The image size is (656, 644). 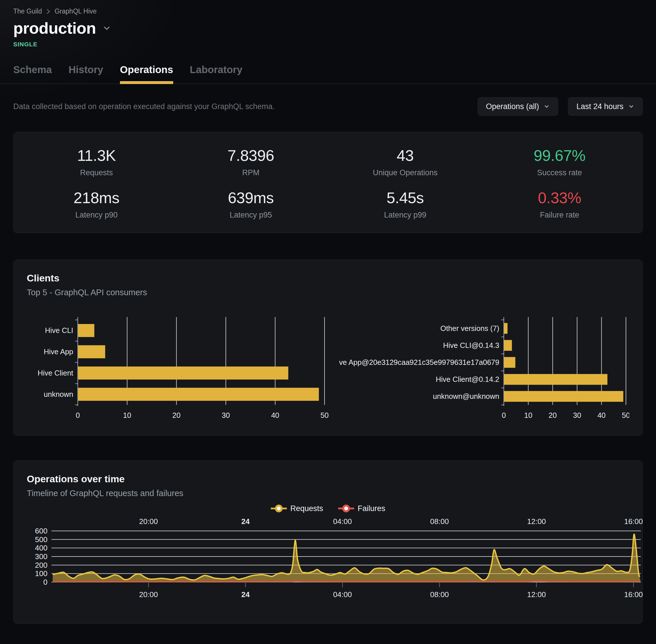 What do you see at coordinates (251, 173) in the screenshot?
I see `stat-label: RPM` at bounding box center [251, 173].